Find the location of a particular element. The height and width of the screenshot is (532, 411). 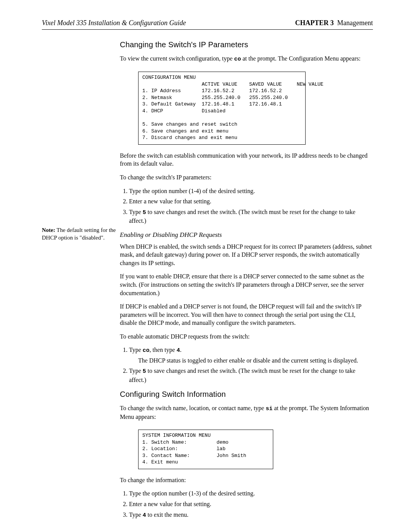

margin-note: Note: The default setting for the DHCP o… is located at coordinates (79, 234).